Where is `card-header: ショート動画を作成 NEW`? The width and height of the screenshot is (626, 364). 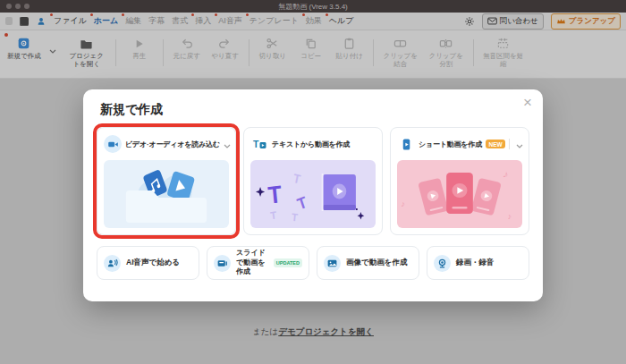 card-header: ショート動画を作成 NEW is located at coordinates (460, 144).